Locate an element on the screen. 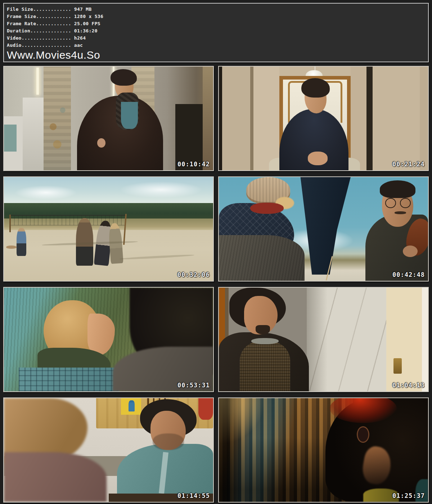 This screenshot has height=504, width=432. brick-pillar-left is located at coordinates (57, 118).